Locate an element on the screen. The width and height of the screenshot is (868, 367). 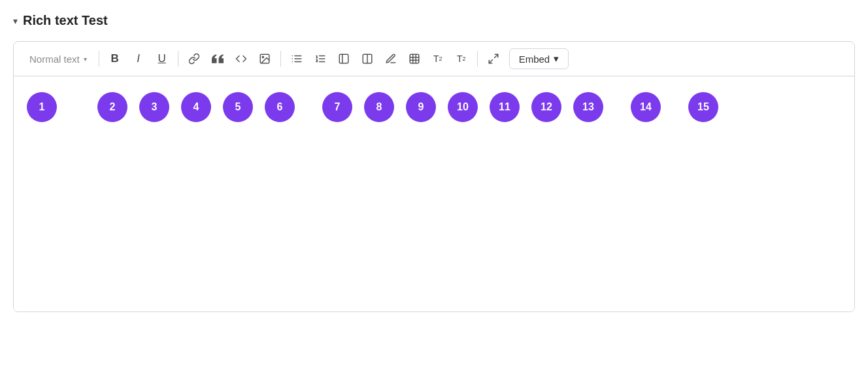
circle-7: 7 is located at coordinates (337, 107).